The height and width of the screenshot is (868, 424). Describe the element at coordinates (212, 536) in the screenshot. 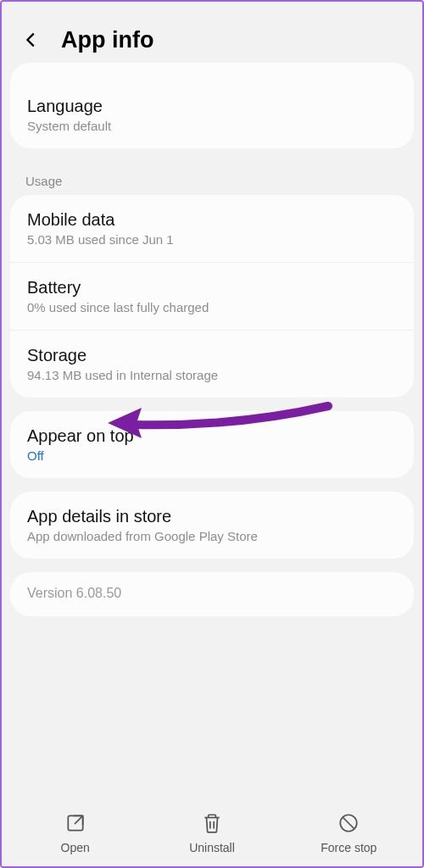

I see `store-value: App downloaded from Google Play Store` at that location.